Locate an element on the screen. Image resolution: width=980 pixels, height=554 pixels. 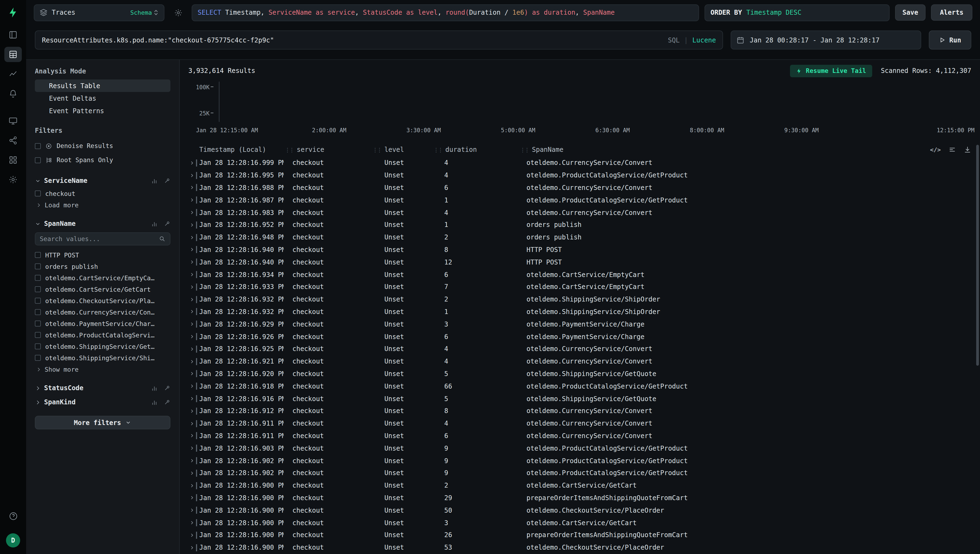
table-row: Jan 28 12:28:16.995 PMcheckoutUnset4otel… is located at coordinates (584, 176).